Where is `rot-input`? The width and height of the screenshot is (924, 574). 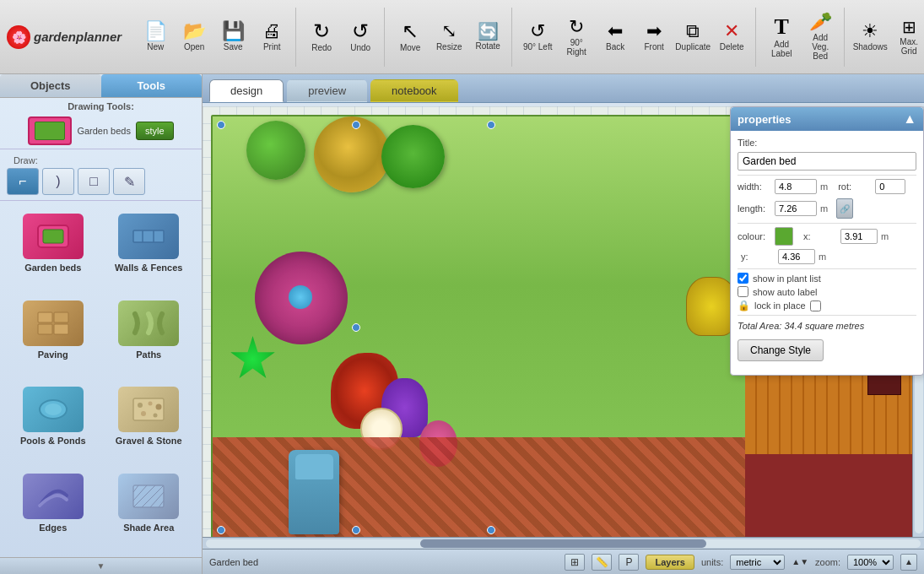
rot-input is located at coordinates (890, 187).